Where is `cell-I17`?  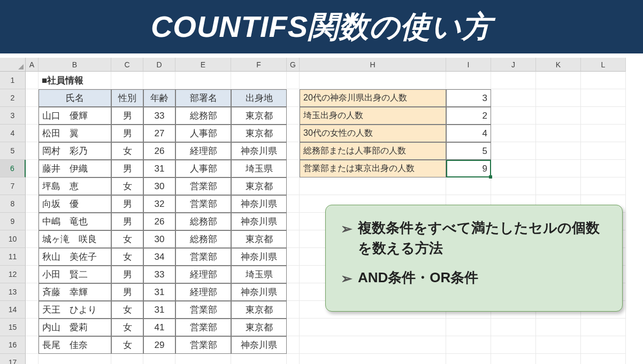 cell-I17 is located at coordinates (469, 359).